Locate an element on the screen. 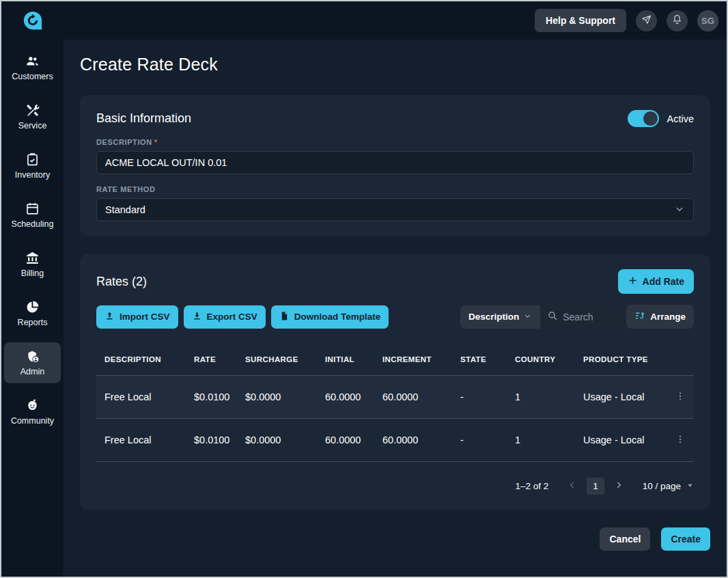 The height and width of the screenshot is (578, 728). table-header-row: DESCRIPTIONRATESURCHARGEINITIALINCREMENT… is located at coordinates (395, 359).